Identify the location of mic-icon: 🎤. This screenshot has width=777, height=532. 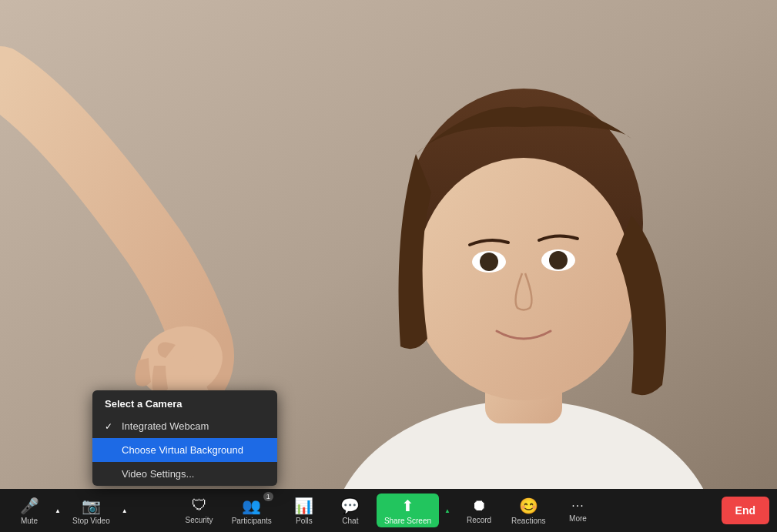
(29, 506).